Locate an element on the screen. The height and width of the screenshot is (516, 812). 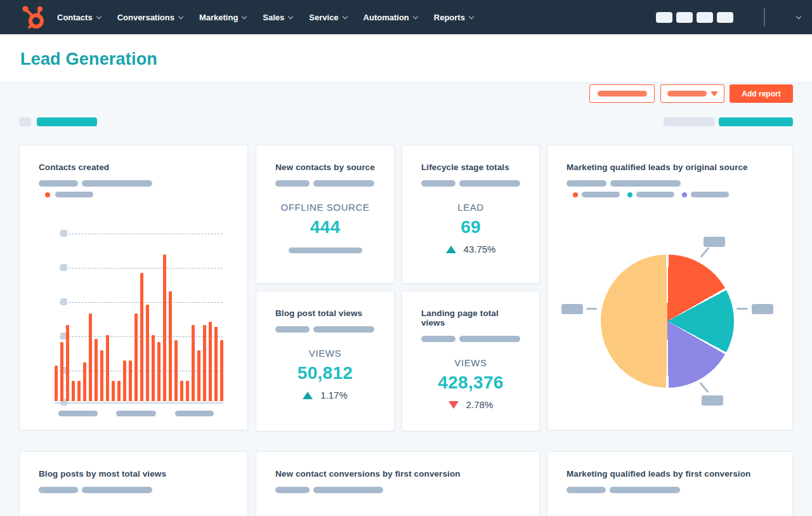
add-report-button: Add report is located at coordinates (761, 94).